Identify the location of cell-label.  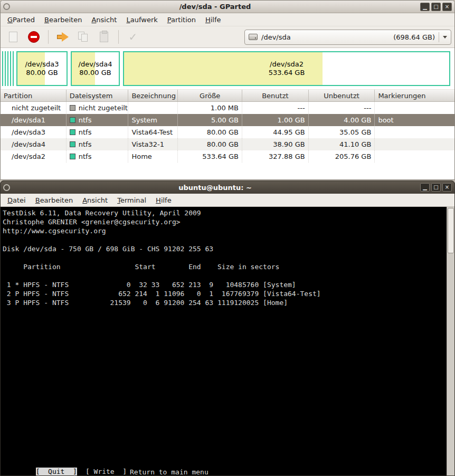
(153, 108).